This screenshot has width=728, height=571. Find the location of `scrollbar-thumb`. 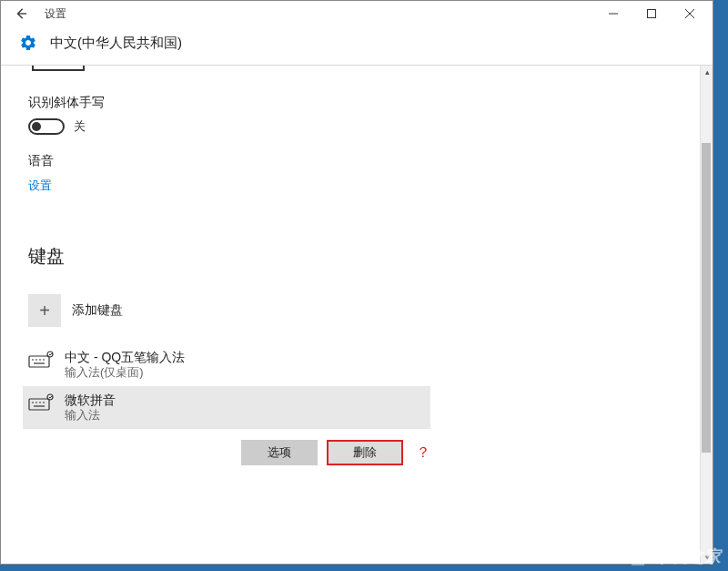

scrollbar-thumb is located at coordinates (706, 298).